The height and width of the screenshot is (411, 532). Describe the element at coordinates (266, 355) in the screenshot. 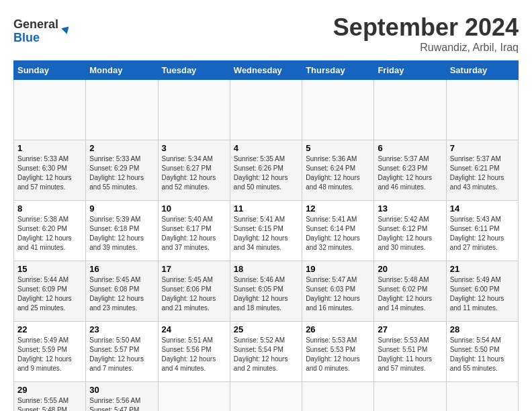

I see `day-info: Sunrise: 5:52 AM Sunset: 5:54 PM Dayligh…` at that location.